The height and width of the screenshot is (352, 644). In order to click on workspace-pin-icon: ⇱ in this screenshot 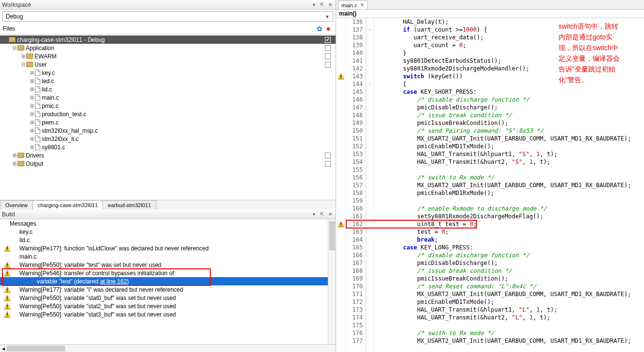, I will do `click(322, 5)`.